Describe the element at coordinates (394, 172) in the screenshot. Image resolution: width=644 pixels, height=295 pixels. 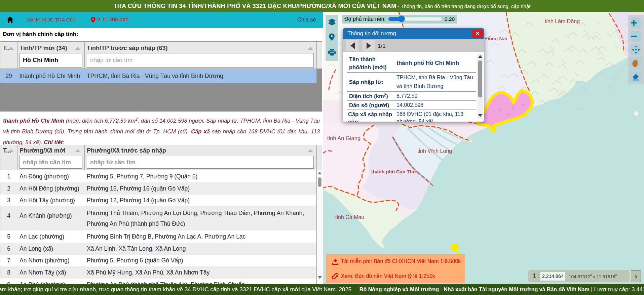
I see `svg-text: thành phố Cần Thơ` at that location.